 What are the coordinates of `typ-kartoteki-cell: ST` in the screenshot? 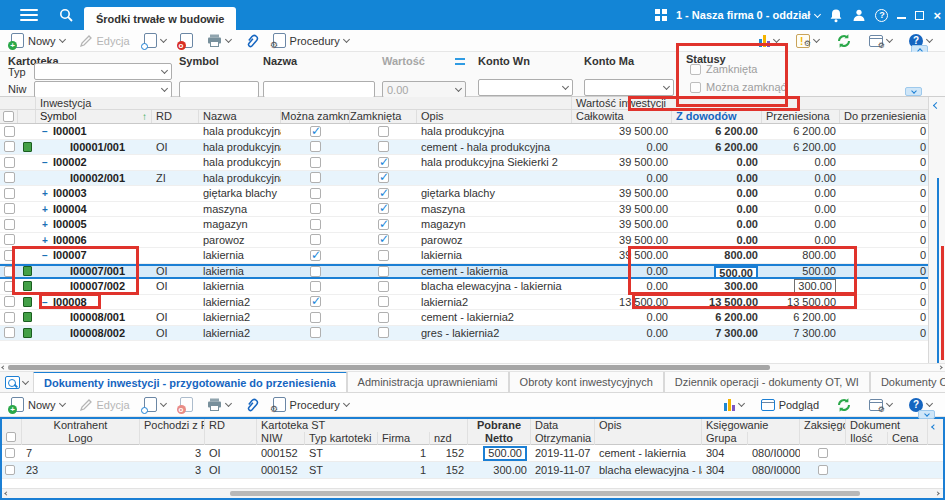 It's located at (342, 470).